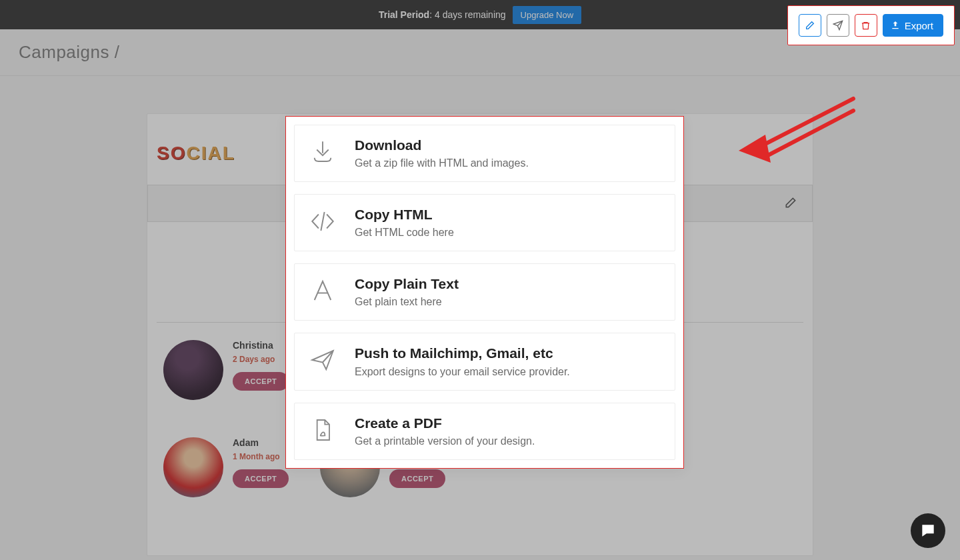  What do you see at coordinates (485, 292) in the screenshot?
I see `export-option-copy-text: Copy Plain Text Get plain text here` at bounding box center [485, 292].